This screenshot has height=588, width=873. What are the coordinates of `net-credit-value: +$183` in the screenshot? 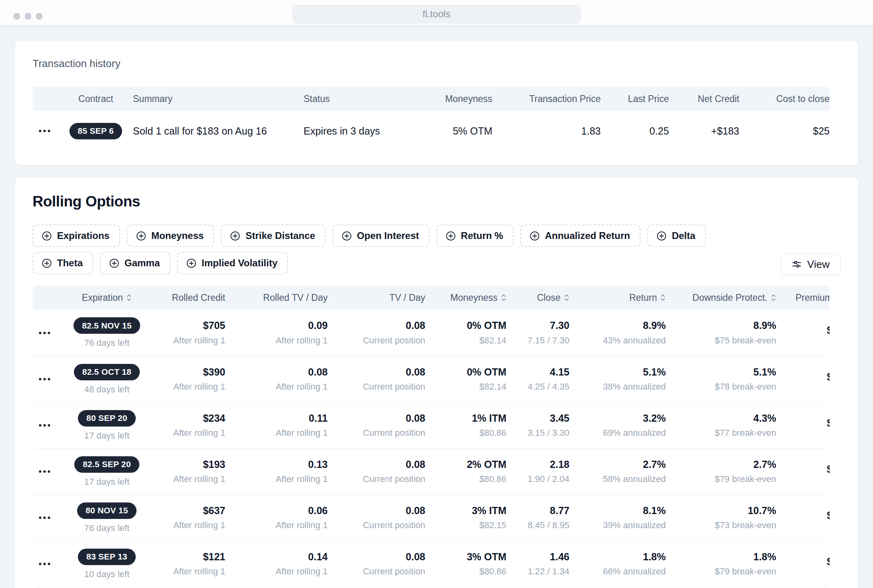 It's located at (704, 131).